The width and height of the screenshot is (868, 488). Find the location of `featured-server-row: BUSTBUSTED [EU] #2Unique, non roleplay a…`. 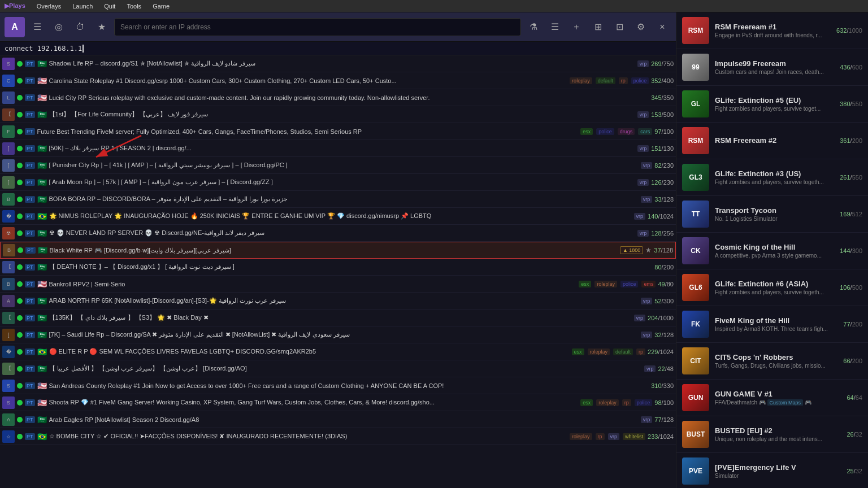

featured-server-row: BUSTBUSTED [EU] #2Unique, non roleplay a… is located at coordinates (772, 435).